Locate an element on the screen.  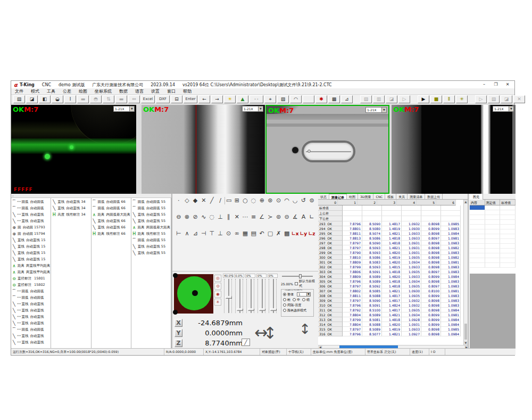
table-row: 299 OK7.87908.50931.48201.09310.80981.09… is located at coordinates (392, 252).